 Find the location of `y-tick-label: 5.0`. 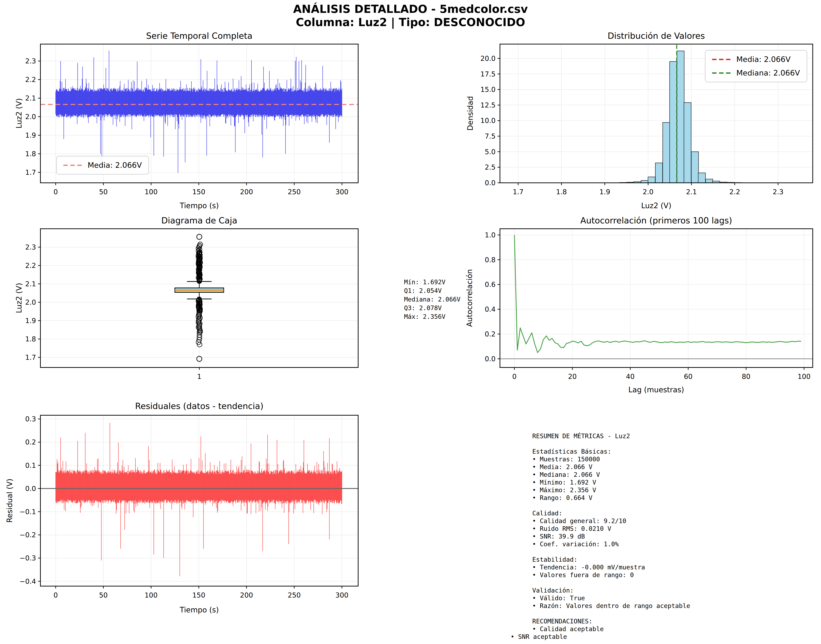

y-tick-label: 5.0 is located at coordinates (490, 152).